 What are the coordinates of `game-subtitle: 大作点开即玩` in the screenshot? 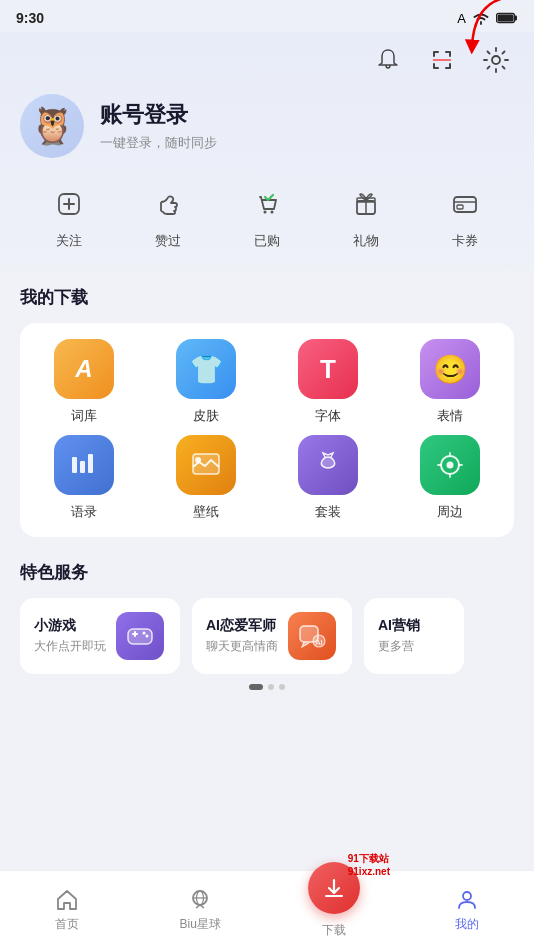 It's located at (70, 646).